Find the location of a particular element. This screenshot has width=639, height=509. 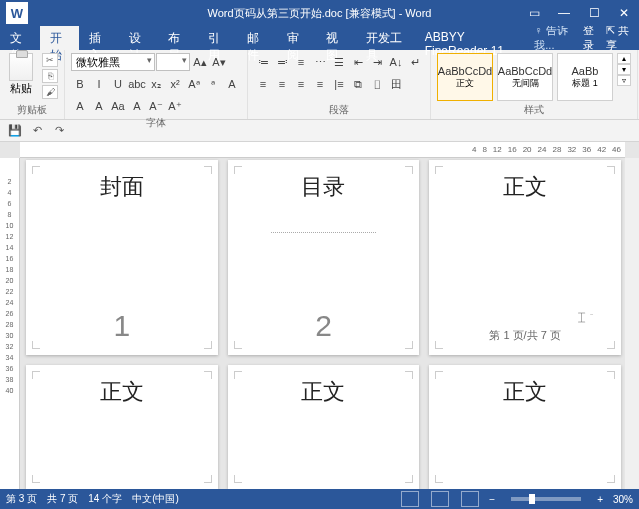

para-btn2-4: |≡ is located at coordinates (339, 84).